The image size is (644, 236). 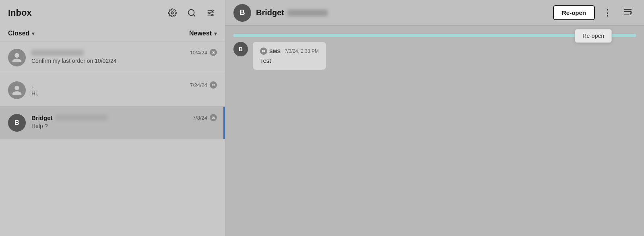 What do you see at coordinates (192, 13) in the screenshot?
I see `search-icon` at bounding box center [192, 13].